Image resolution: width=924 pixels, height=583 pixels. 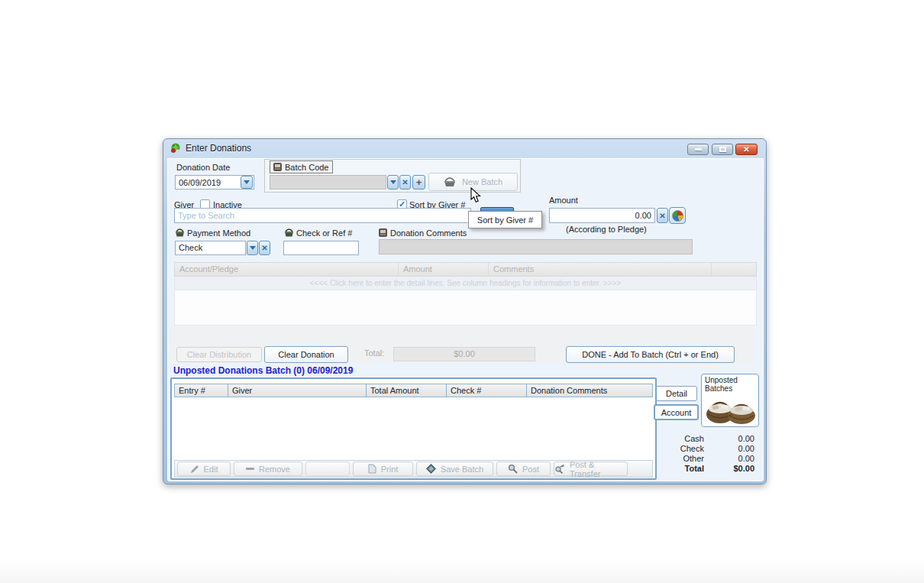 I want to click on unposted-batches-button: Unposted Batches, so click(x=730, y=400).